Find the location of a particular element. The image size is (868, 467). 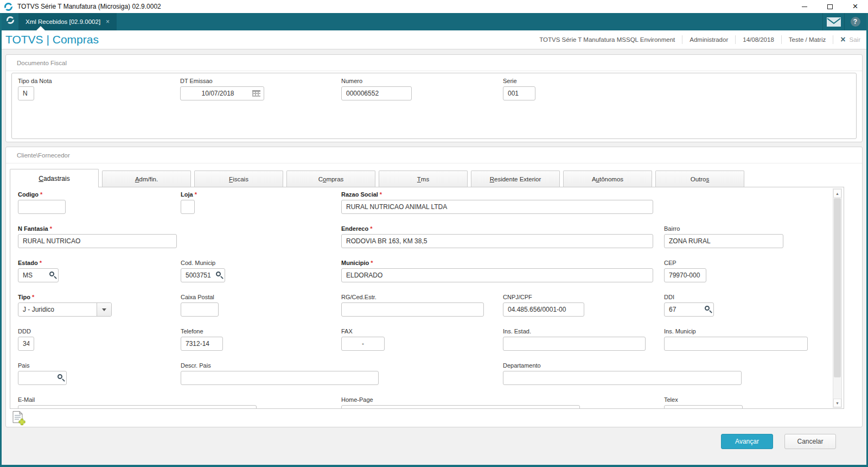

user-label: Administrador is located at coordinates (709, 40).